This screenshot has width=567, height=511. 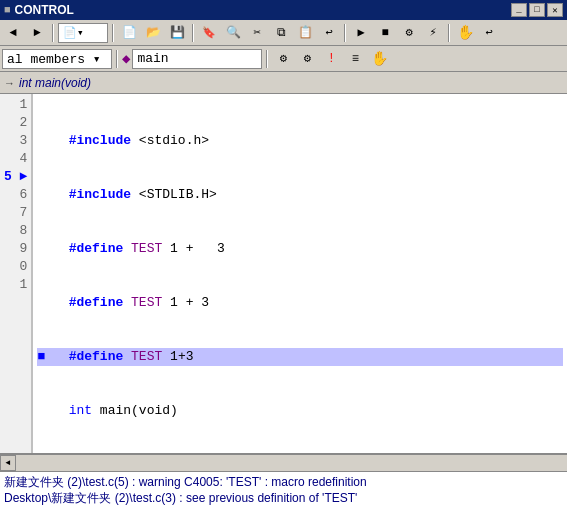 I want to click on paste-btn: 📋, so click(x=305, y=33).